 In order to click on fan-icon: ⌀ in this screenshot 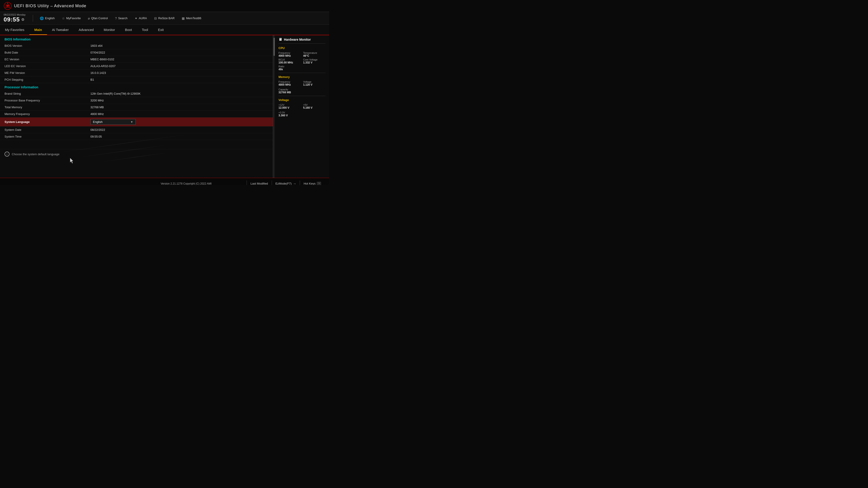, I will do `click(89, 18)`.